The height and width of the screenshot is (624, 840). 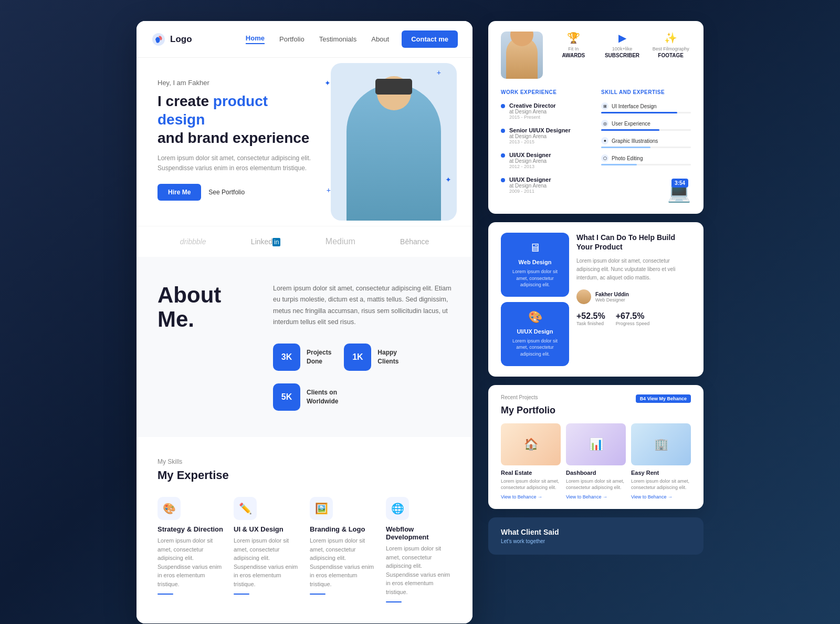 What do you see at coordinates (546, 136) in the screenshot?
I see `exp-senior-designer: Senior UI/UX Designer at Design Arena 20…` at bounding box center [546, 136].